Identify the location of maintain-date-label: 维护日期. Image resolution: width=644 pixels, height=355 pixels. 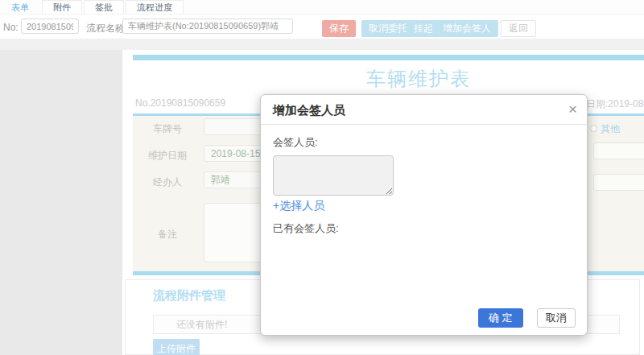
(167, 156).